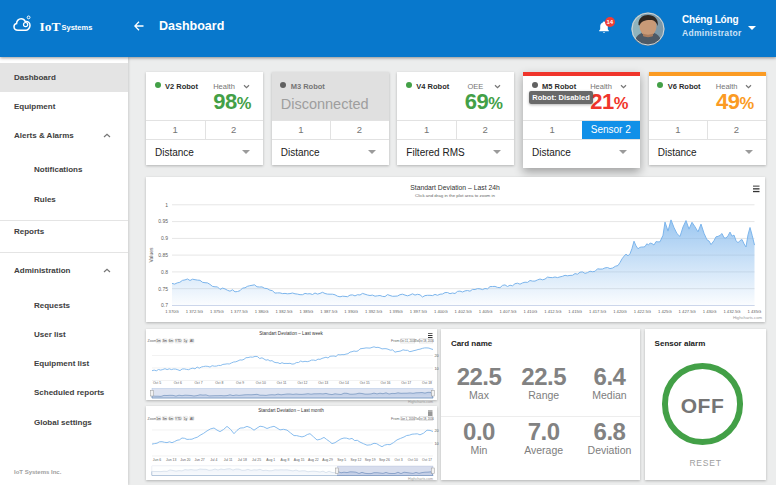 This screenshot has width=776, height=485. I want to click on svg-text: Oct 11, so click(282, 383).